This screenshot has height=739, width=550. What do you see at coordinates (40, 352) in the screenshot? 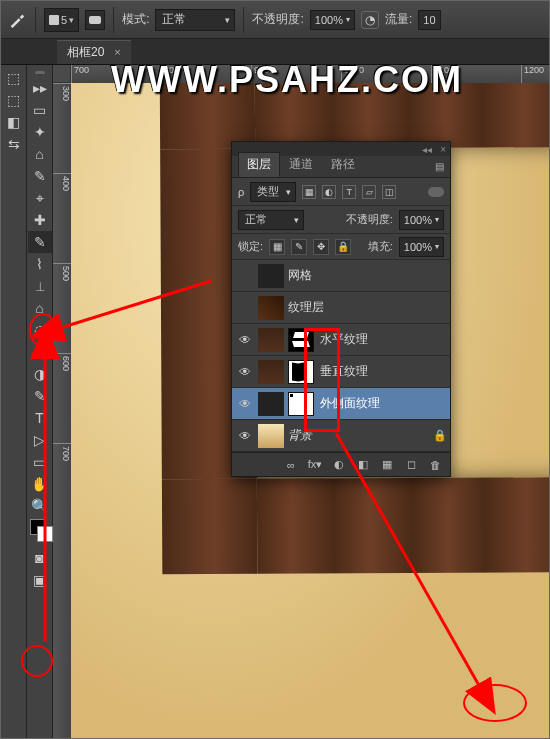
I see `tool-button: △` at bounding box center [40, 352].